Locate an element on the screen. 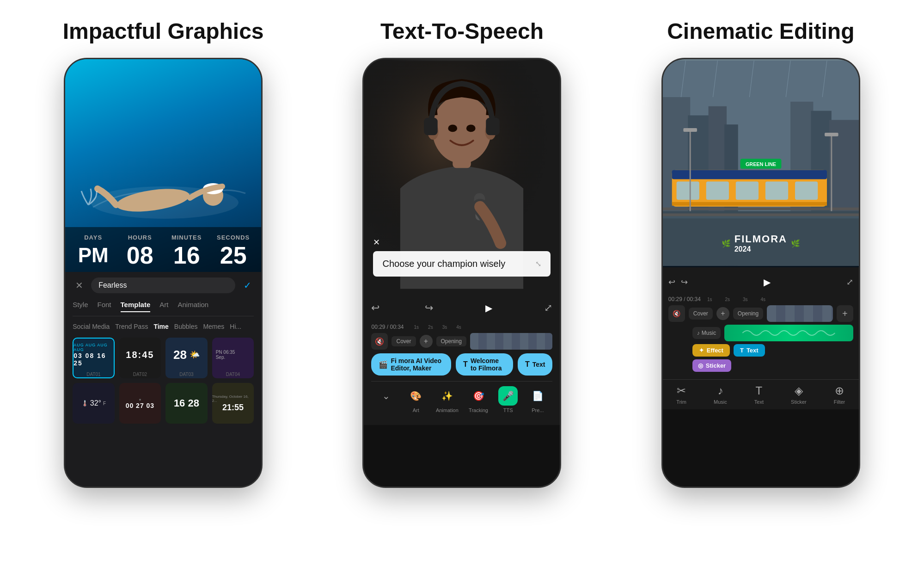  toolbar-item-tracking: 🎯 Tracking is located at coordinates (478, 400).